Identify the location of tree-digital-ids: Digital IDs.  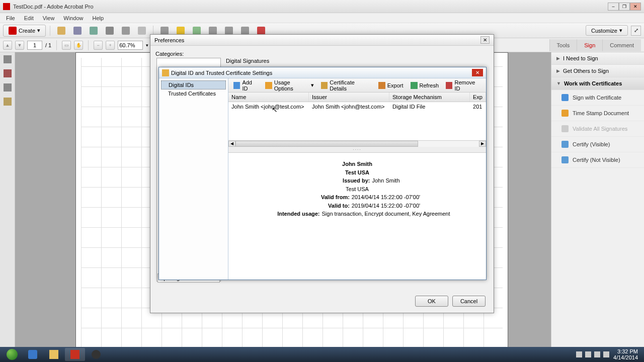
(193, 85).